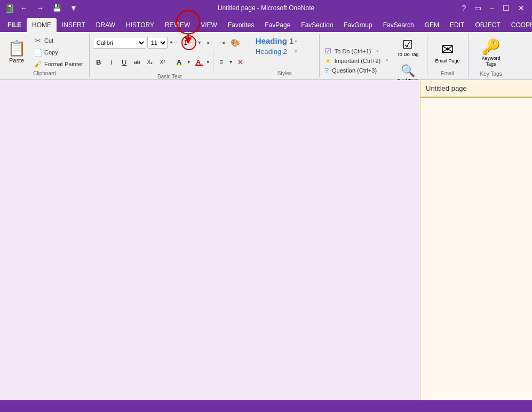 The image size is (532, 412). What do you see at coordinates (408, 54) in the screenshot?
I see `todo-tag-btn-label: To Do Tag` at bounding box center [408, 54].